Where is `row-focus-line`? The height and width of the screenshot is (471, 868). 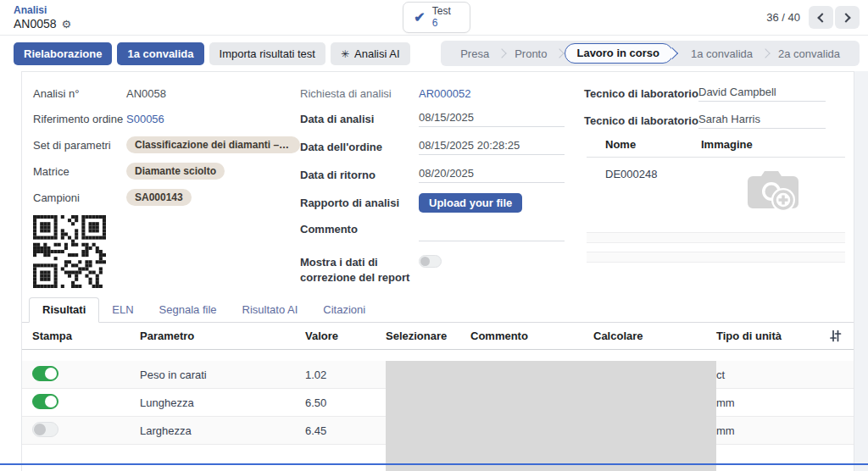 row-focus-line is located at coordinates (434, 464).